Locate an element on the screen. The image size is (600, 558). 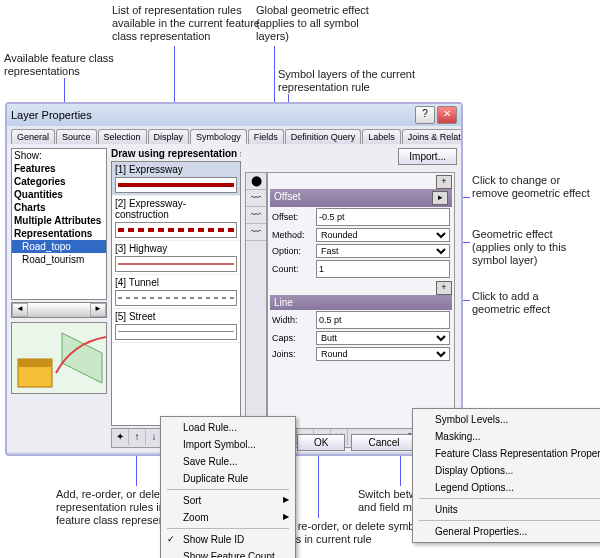
show-list: Show: Features Categories Quantities Cha… is located at coordinates (59, 224).